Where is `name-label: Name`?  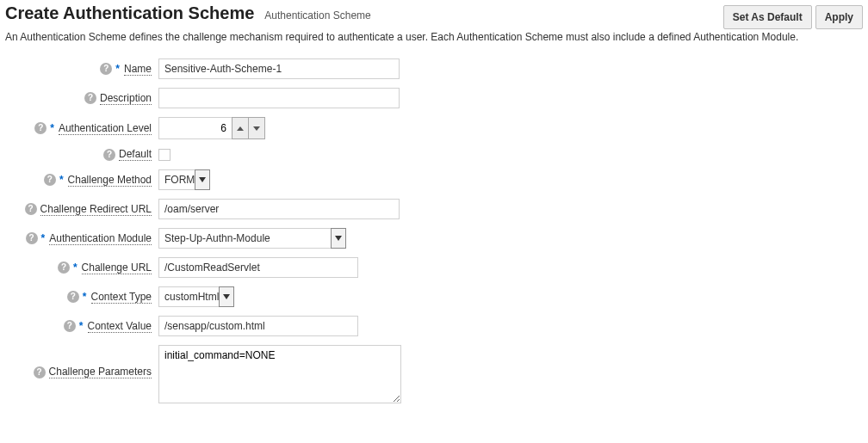
name-label: Name is located at coordinates (138, 69).